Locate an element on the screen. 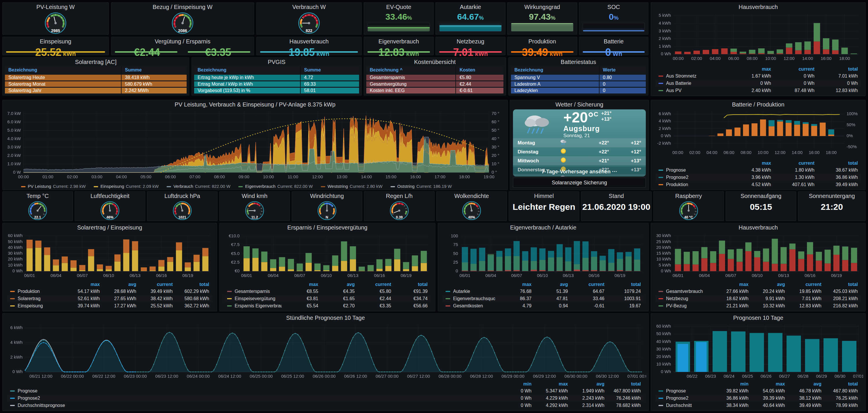  legend-series-label: PV-Bezug is located at coordinates (685, 306).